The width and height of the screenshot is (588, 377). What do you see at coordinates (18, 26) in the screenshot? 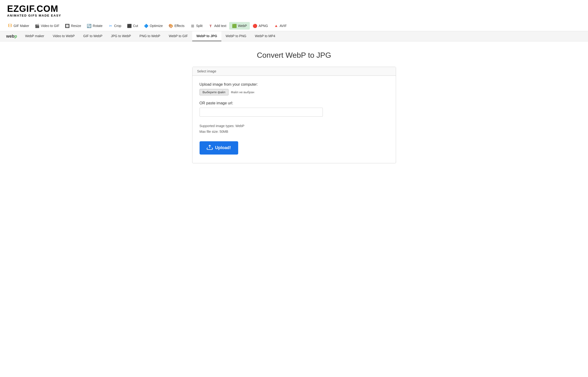
I see `nav-gif-maker: 🎞 GIF Maker` at bounding box center [18, 26].